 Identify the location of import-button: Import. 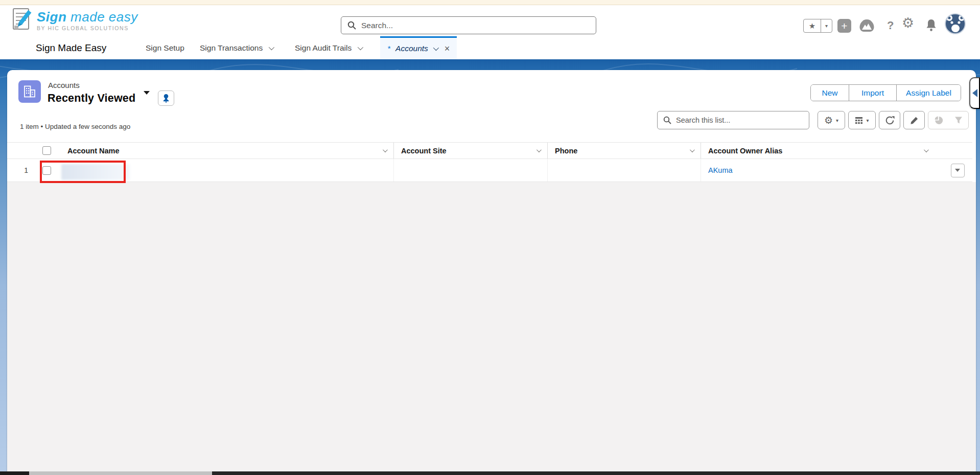
(873, 93).